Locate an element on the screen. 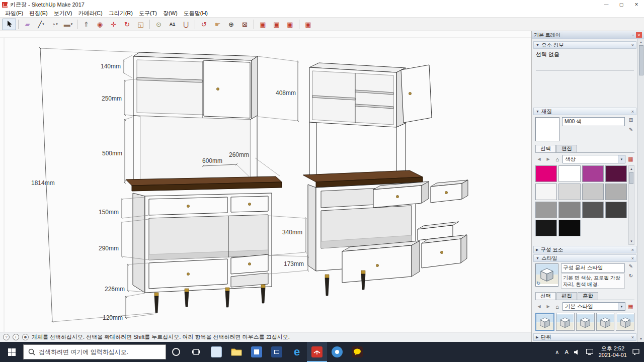 The image size is (644, 362). warehouse-button-1: ▣ is located at coordinates (263, 24).